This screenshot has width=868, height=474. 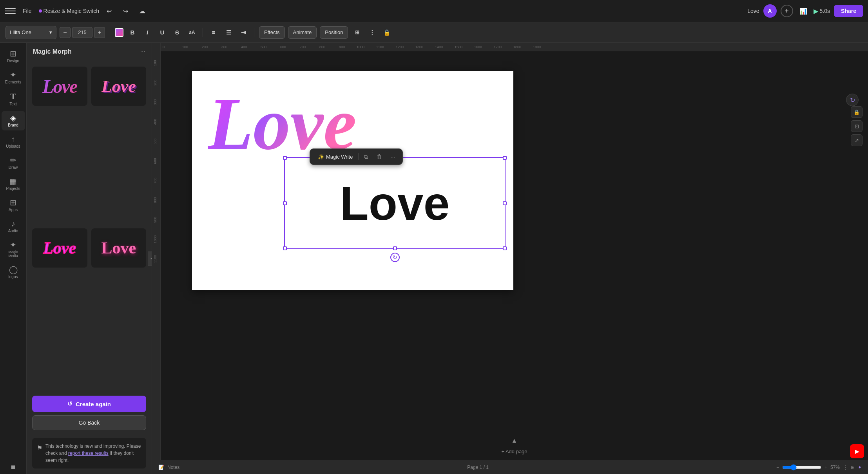 I want to click on handle-bottom-left, so click(x=285, y=248).